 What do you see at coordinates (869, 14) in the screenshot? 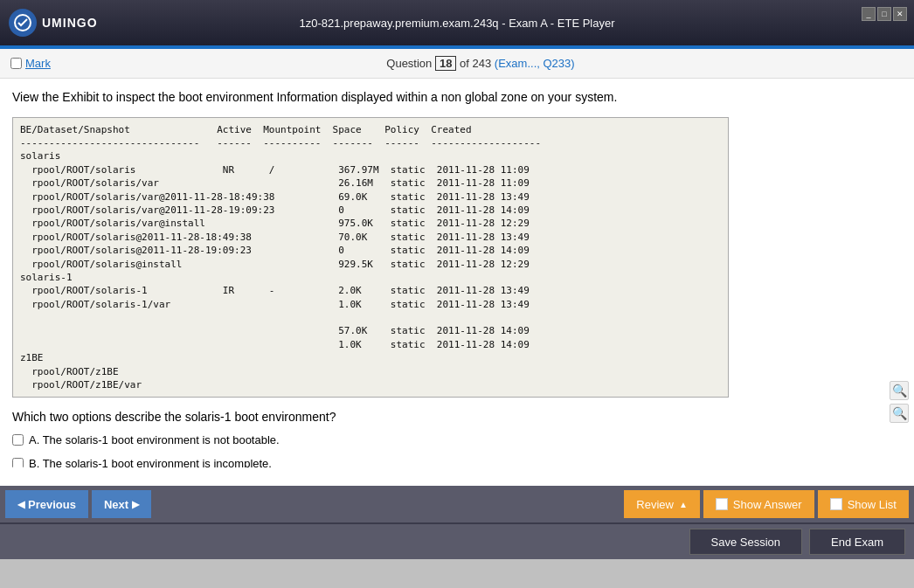
I see `minimize-button: _` at bounding box center [869, 14].